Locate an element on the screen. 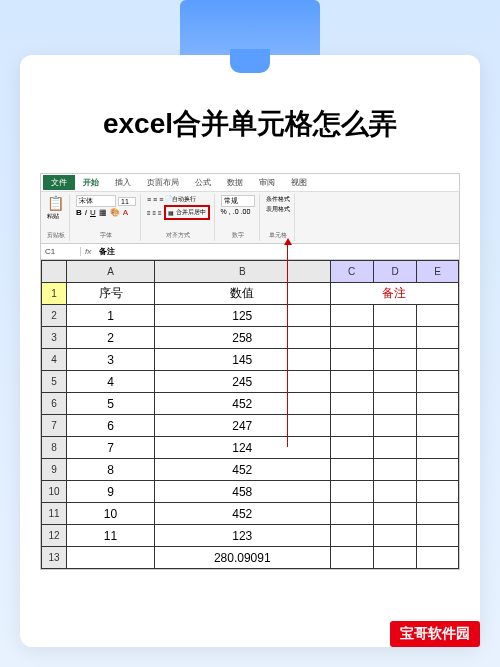 This screenshot has height=667, width=500. table-row: 43145 is located at coordinates (250, 360).